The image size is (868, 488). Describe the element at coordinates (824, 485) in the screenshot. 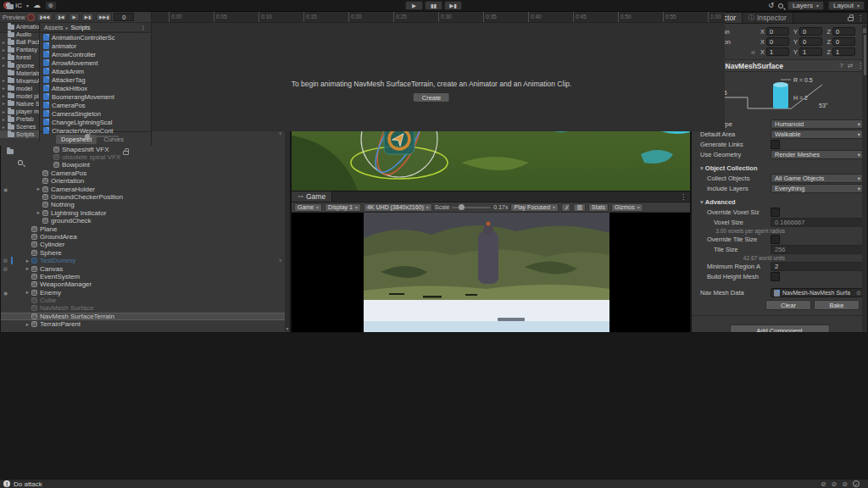

I see `mute-notifications-icon: ⊘` at that location.